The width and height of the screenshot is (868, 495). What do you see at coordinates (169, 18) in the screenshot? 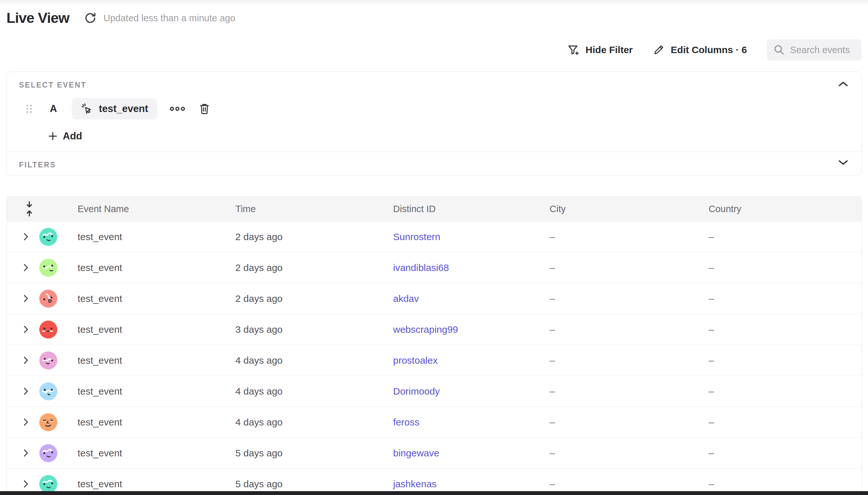
I see `updated-status-text: Updated less than a minute ago` at bounding box center [169, 18].